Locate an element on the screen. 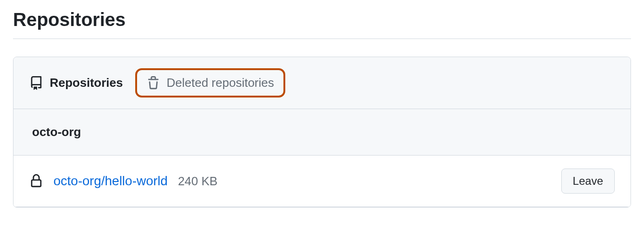 The height and width of the screenshot is (234, 644). repo-icon is located at coordinates (36, 83).